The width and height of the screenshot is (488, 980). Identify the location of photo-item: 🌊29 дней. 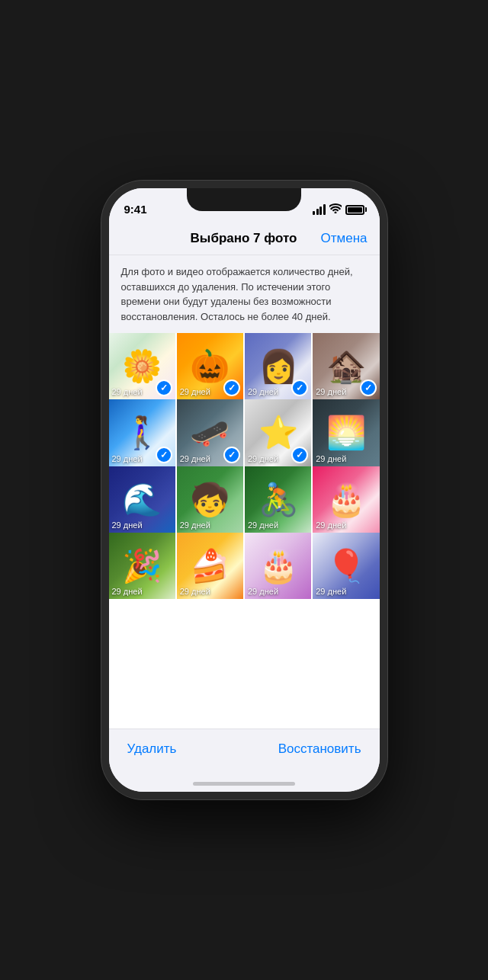
(142, 500).